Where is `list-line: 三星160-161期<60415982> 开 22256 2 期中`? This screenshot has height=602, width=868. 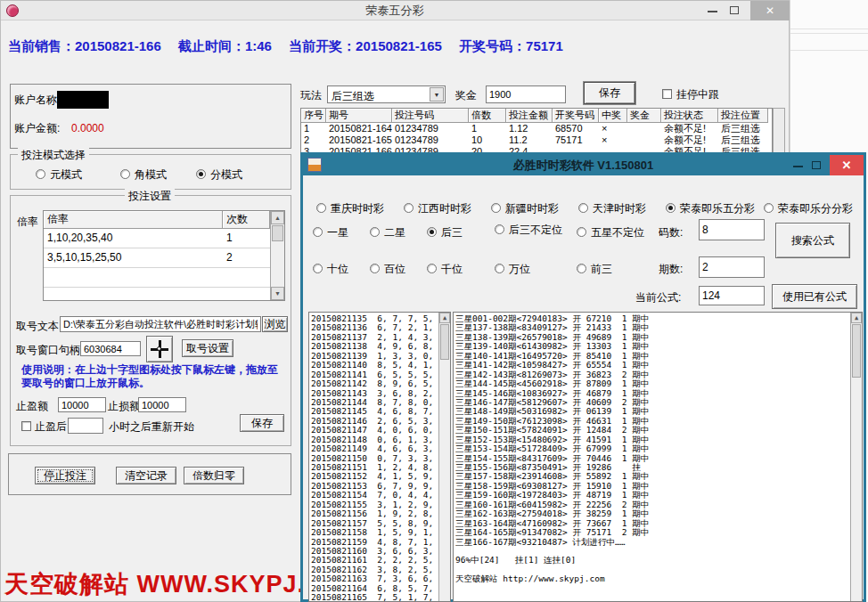 list-line: 三星160-161期<60415982> 开 22256 2 期中 is located at coordinates (652, 505).